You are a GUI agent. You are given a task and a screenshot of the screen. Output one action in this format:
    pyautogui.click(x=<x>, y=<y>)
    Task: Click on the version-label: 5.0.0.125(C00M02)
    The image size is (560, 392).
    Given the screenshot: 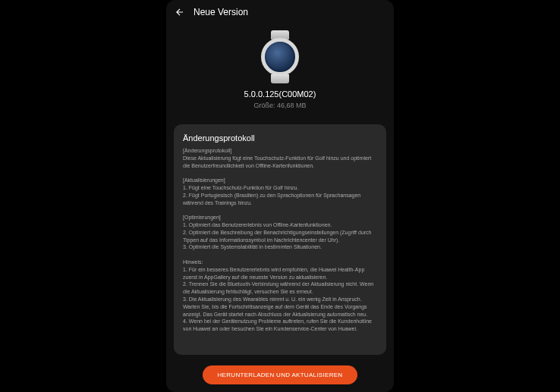 What is the action you would take?
    pyautogui.click(x=281, y=94)
    